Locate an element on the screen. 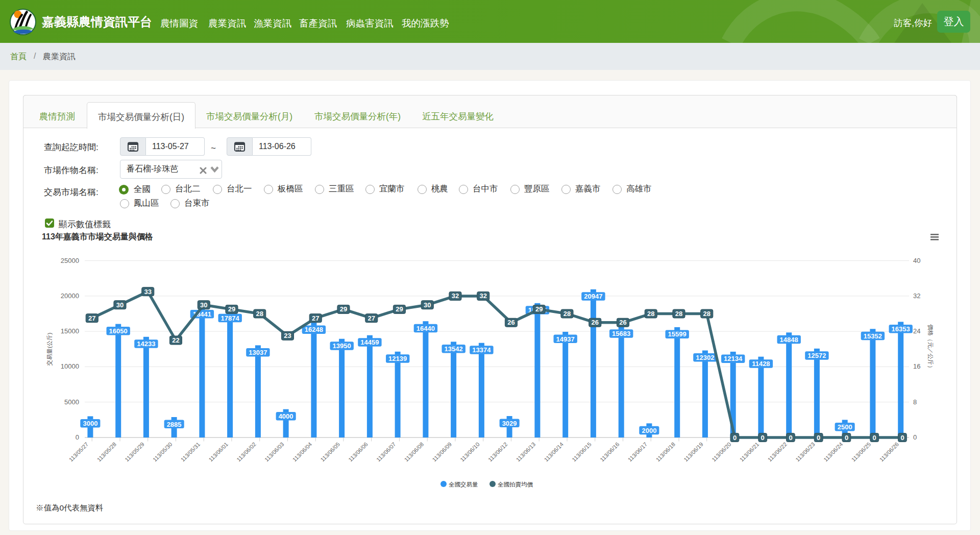  svg-text: 113/06/05 is located at coordinates (330, 452).